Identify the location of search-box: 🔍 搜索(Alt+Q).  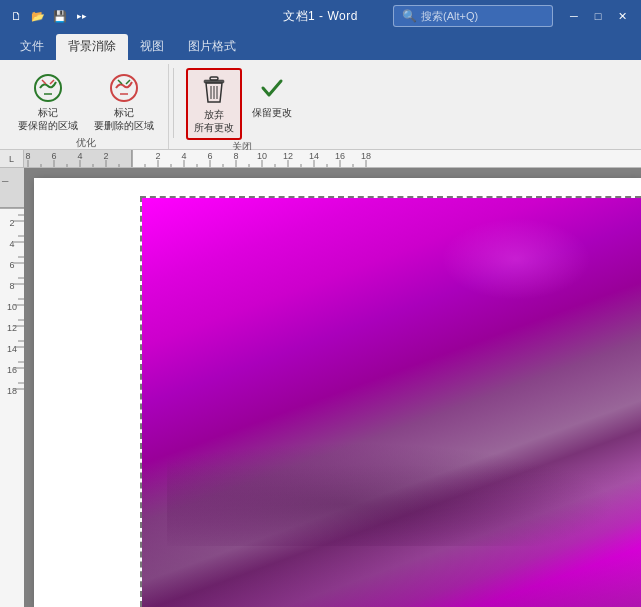
(473, 16).